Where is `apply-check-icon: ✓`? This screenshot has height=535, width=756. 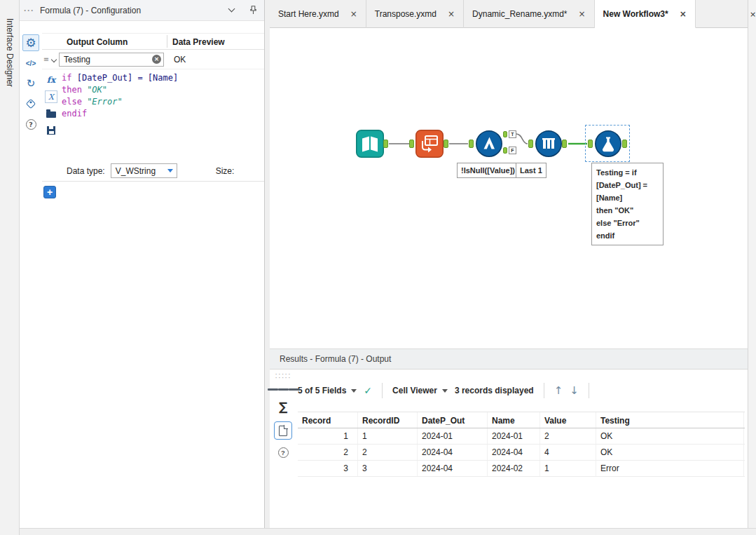
apply-check-icon: ✓ is located at coordinates (368, 391).